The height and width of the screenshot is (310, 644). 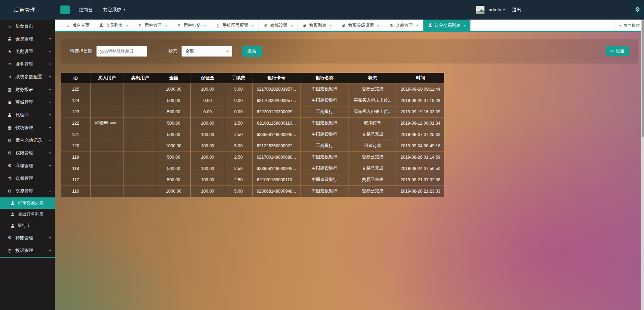 What do you see at coordinates (497, 10) in the screenshot?
I see `user-menu: admin ▾` at bounding box center [497, 10].